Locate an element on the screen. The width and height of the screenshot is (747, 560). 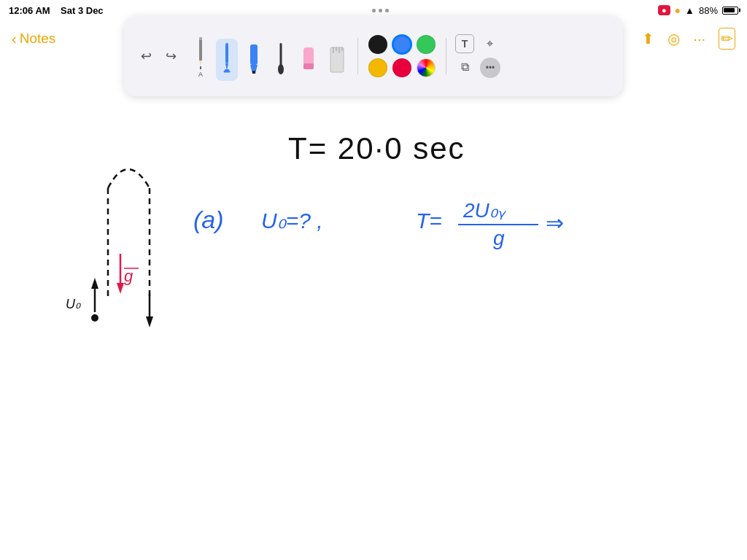
pen-icon is located at coordinates (227, 60).